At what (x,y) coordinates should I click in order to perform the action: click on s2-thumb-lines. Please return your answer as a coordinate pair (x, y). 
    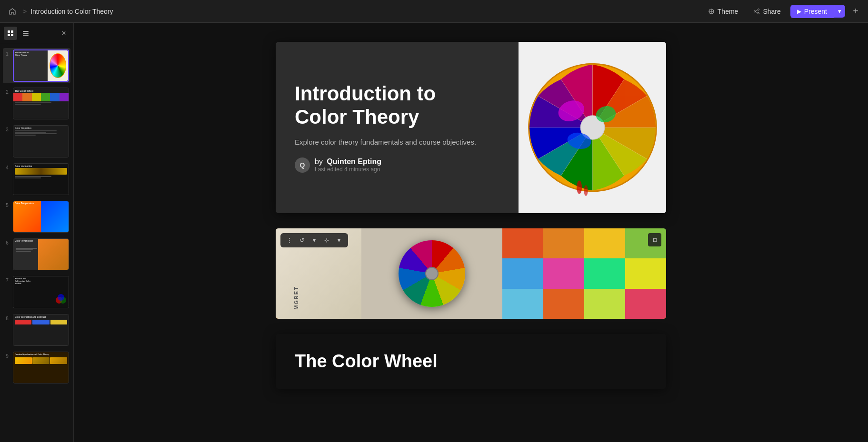
    Looking at the image, I should click on (41, 104).